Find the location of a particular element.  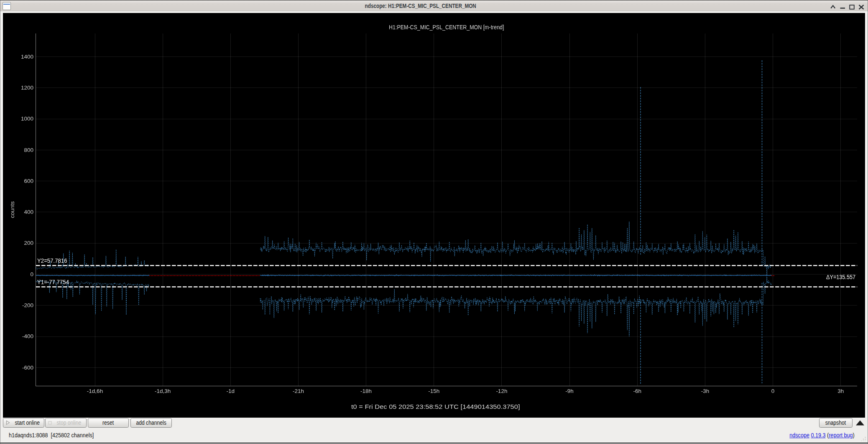

svg-text: counts is located at coordinates (13, 210).